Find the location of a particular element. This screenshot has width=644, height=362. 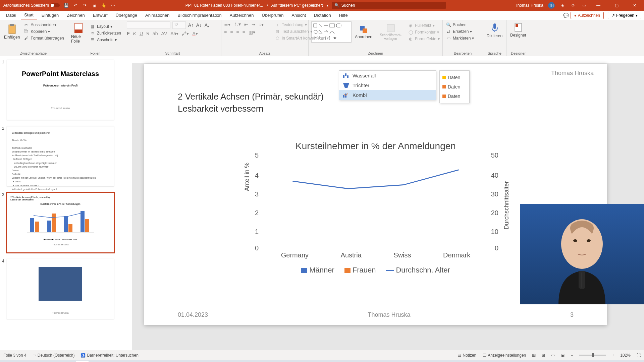

sync-icon: ⟳ is located at coordinates (573, 5).